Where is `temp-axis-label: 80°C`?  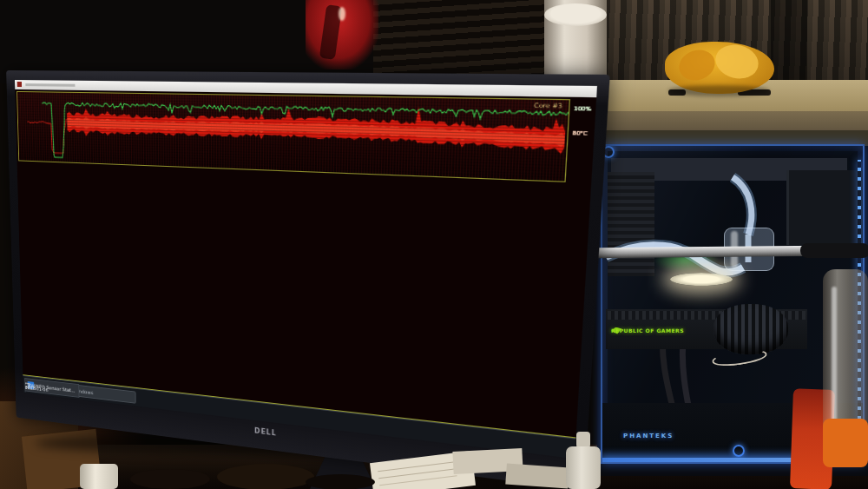
temp-axis-label: 80°C is located at coordinates (580, 134).